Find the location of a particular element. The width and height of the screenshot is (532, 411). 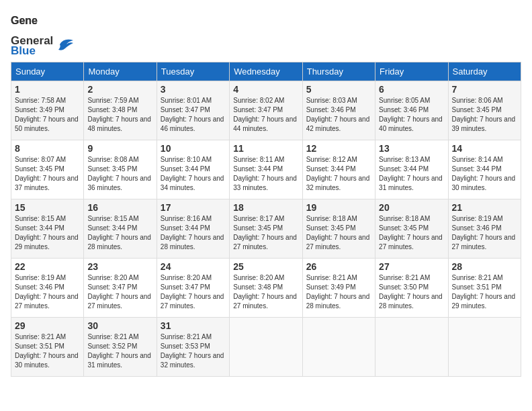

day-number: 18 is located at coordinates (266, 208).